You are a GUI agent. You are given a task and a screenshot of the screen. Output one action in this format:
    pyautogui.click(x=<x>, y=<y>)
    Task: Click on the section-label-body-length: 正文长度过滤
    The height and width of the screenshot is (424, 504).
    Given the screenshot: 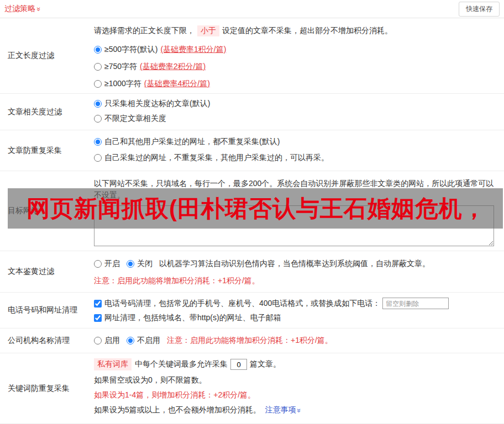 What is the action you would take?
    pyautogui.click(x=47, y=56)
    